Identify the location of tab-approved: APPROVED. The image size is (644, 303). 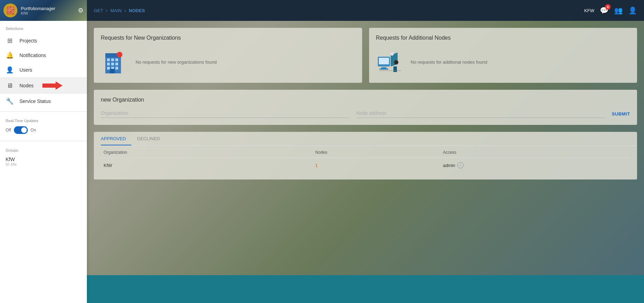
(116, 138).